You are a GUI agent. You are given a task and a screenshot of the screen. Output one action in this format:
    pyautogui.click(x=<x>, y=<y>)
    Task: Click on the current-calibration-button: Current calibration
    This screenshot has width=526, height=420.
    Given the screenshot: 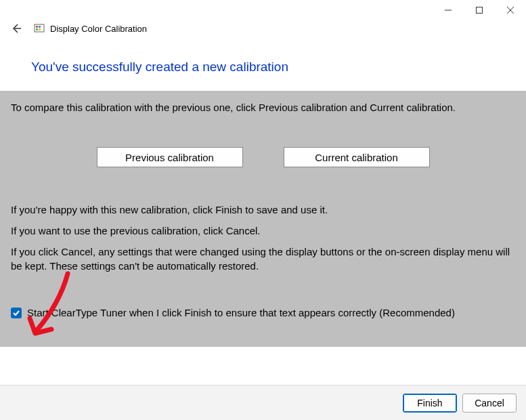 What is the action you would take?
    pyautogui.click(x=357, y=157)
    